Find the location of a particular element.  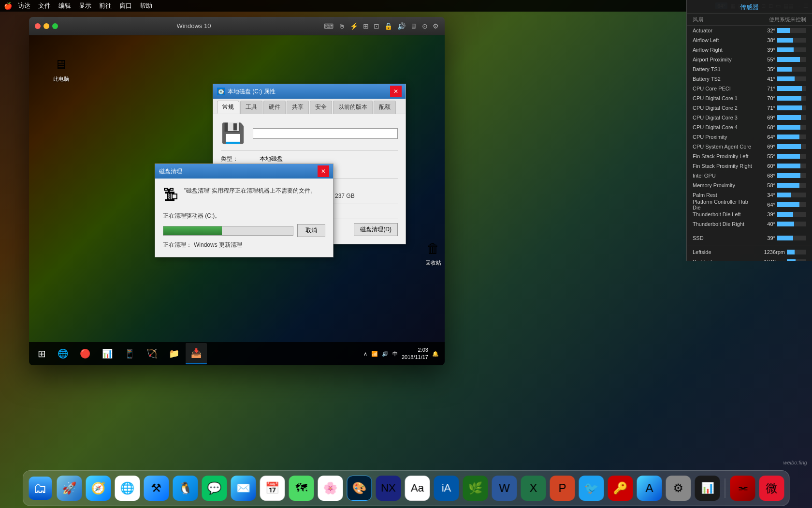

settings-icon: ⚙ is located at coordinates (436, 26).